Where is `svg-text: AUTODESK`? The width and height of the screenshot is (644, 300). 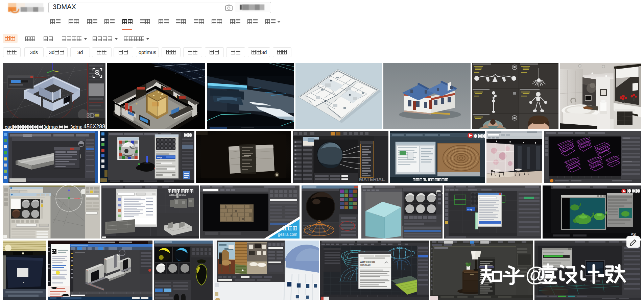
svg-text: AUTODESK is located at coordinates (368, 262).